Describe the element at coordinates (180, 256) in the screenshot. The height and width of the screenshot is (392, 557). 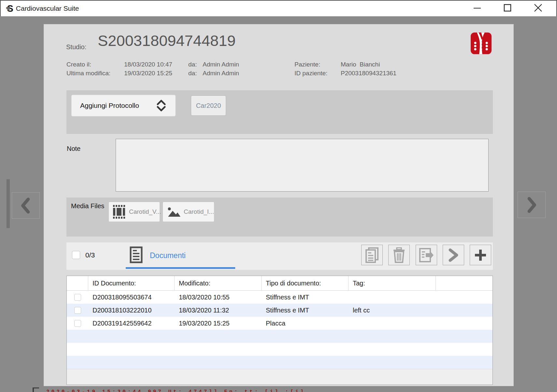
I see `tab-documenti: Documenti` at that location.